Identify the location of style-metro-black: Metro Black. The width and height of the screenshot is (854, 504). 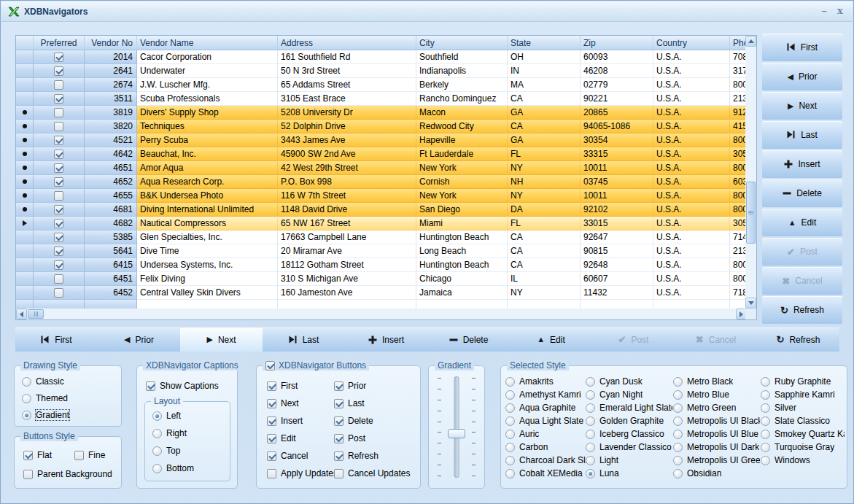
(703, 381).